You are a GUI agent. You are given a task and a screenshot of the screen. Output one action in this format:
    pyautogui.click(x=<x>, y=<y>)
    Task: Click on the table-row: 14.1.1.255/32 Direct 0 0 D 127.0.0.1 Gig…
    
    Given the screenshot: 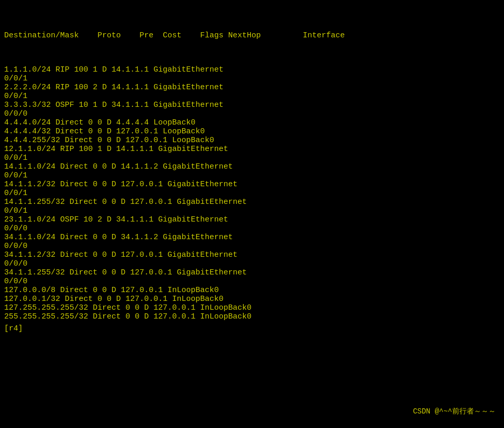 What is the action you would take?
    pyautogui.click(x=252, y=202)
    